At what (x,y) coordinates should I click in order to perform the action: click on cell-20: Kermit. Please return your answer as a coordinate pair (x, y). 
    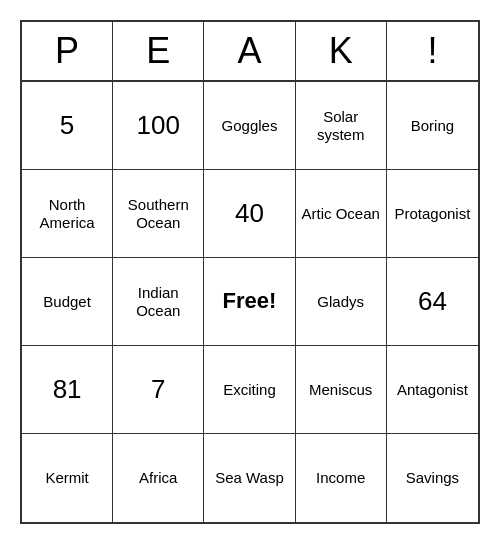
    Looking at the image, I should click on (68, 478).